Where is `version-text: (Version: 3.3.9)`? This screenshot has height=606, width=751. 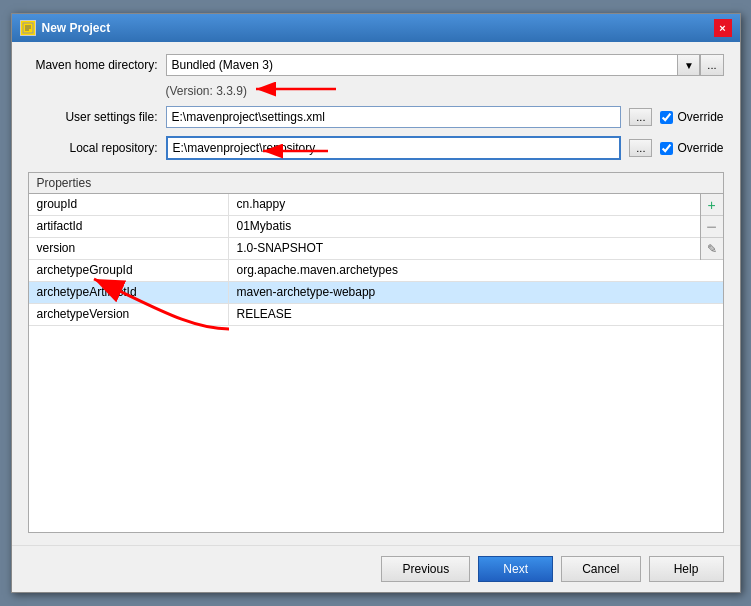
version-text: (Version: 3.3.9) is located at coordinates (206, 91).